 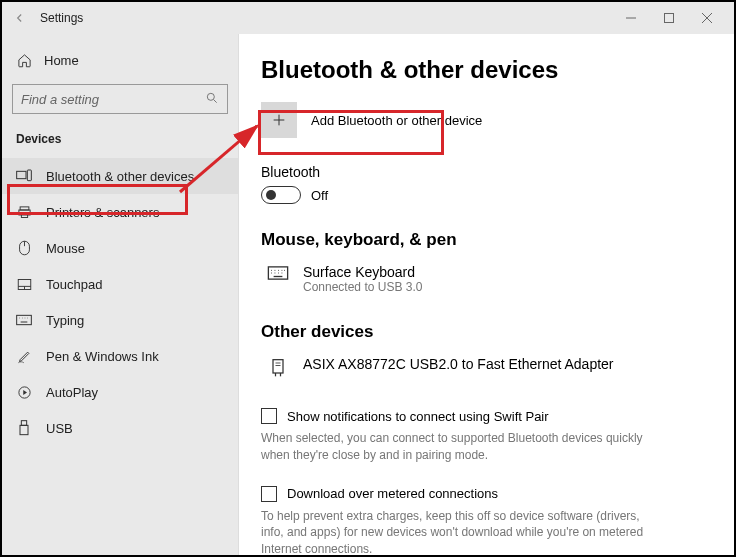 I want to click on sidebar-item-label: Typing, so click(x=65, y=320).